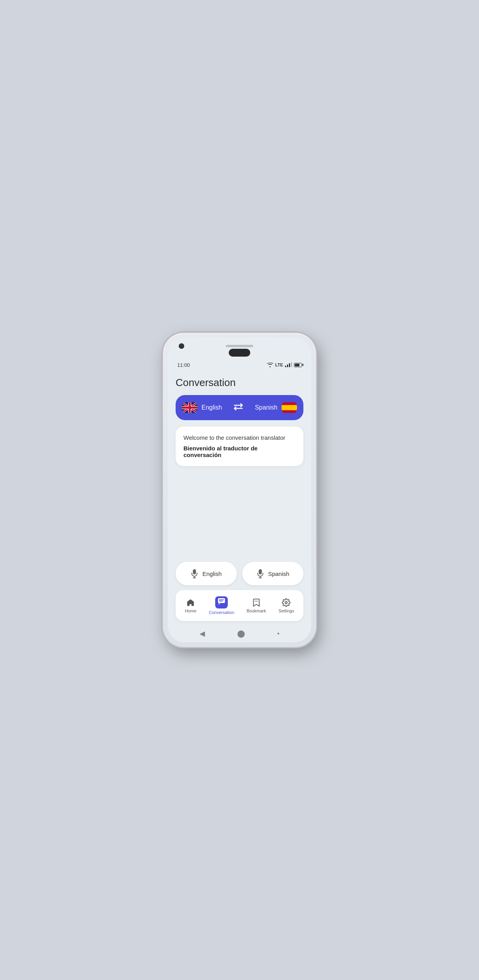 The height and width of the screenshot is (980, 479). Describe the element at coordinates (190, 408) in the screenshot. I see `uk-flag` at that location.